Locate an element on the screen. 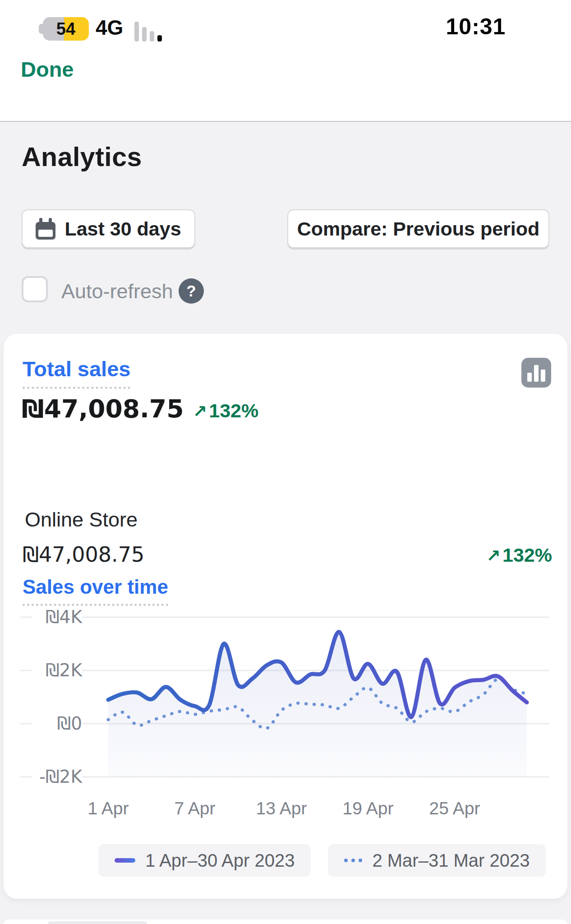  page-title: Analytics is located at coordinates (82, 157).